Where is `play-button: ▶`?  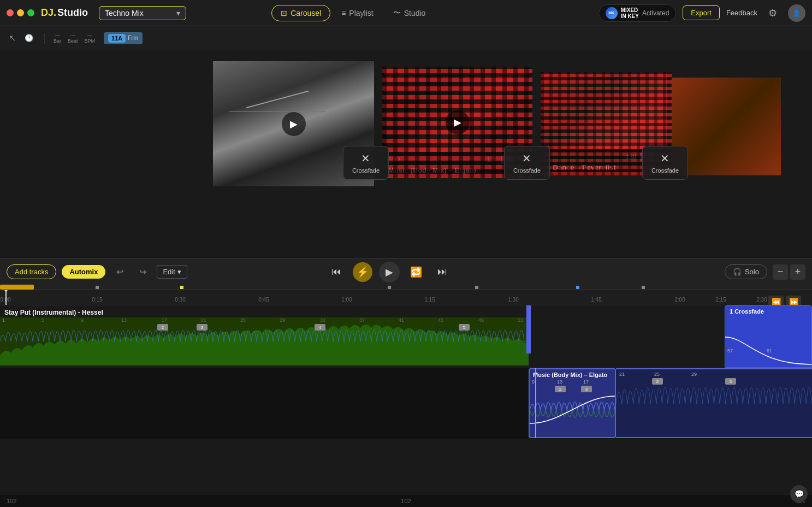
play-button: ▶ is located at coordinates (389, 272).